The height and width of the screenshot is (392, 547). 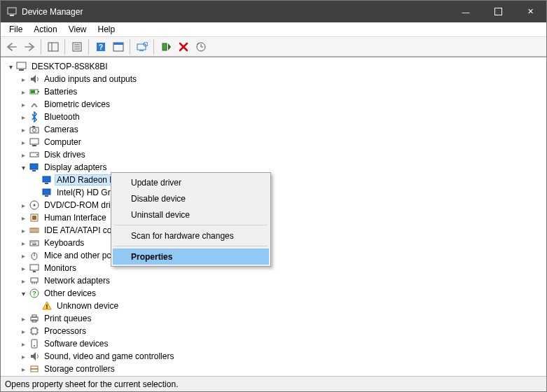 What do you see at coordinates (78, 29) in the screenshot?
I see `menu-view: View` at bounding box center [78, 29].